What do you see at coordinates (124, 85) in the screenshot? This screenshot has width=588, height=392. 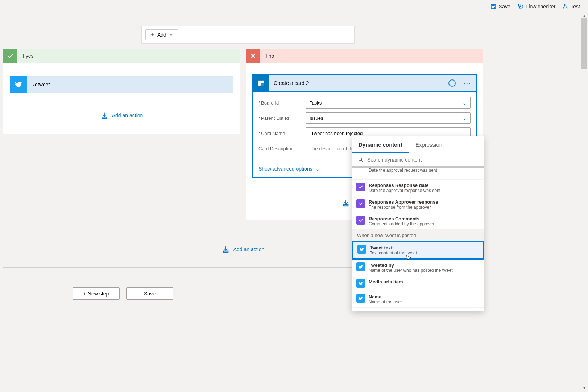 I see `action-title: Retweet` at bounding box center [124, 85].